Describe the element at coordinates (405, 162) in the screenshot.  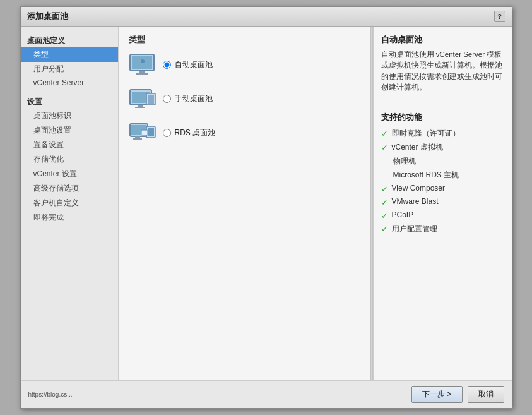
I see `feature-label-2: 物理机` at that location.